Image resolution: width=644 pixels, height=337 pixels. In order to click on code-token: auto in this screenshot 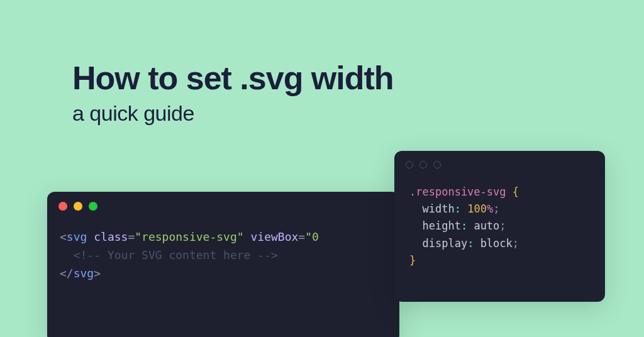, I will do `click(487, 226)`.